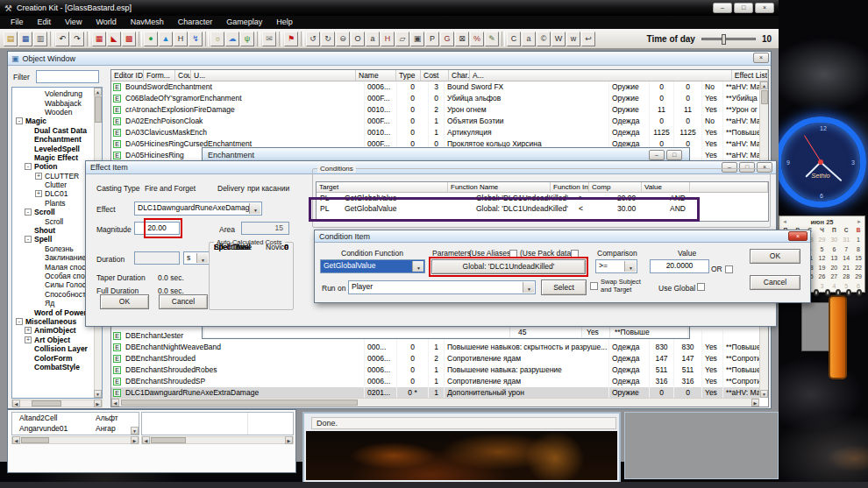 This screenshot has height=488, width=868. I want to click on minimize-button: –, so click(722, 8).